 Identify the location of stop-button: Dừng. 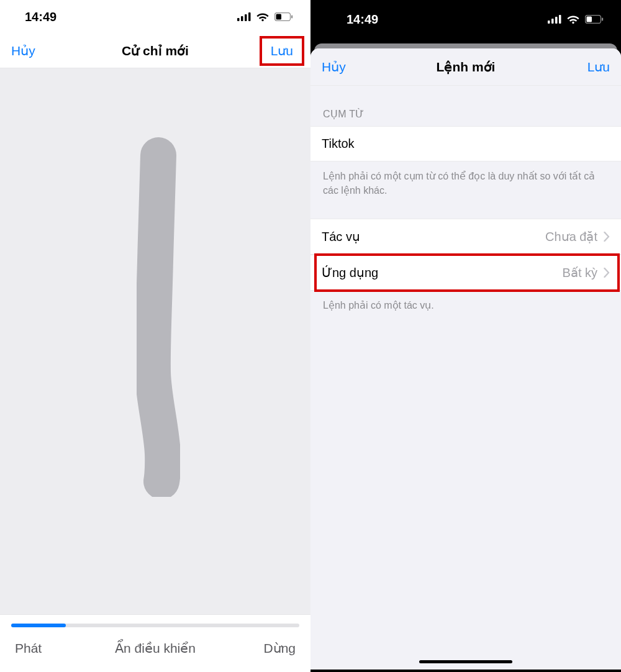
(279, 648).